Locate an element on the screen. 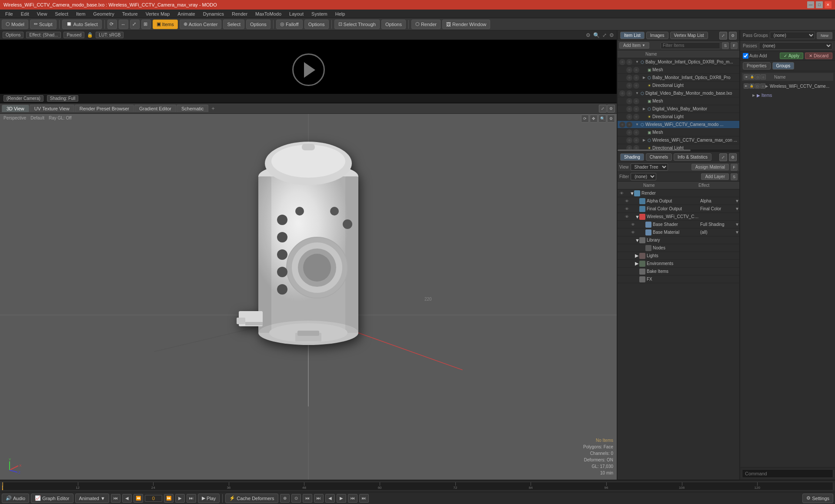 This screenshot has height=504, width=835. group-expand-icon: ▶ is located at coordinates (768, 86).